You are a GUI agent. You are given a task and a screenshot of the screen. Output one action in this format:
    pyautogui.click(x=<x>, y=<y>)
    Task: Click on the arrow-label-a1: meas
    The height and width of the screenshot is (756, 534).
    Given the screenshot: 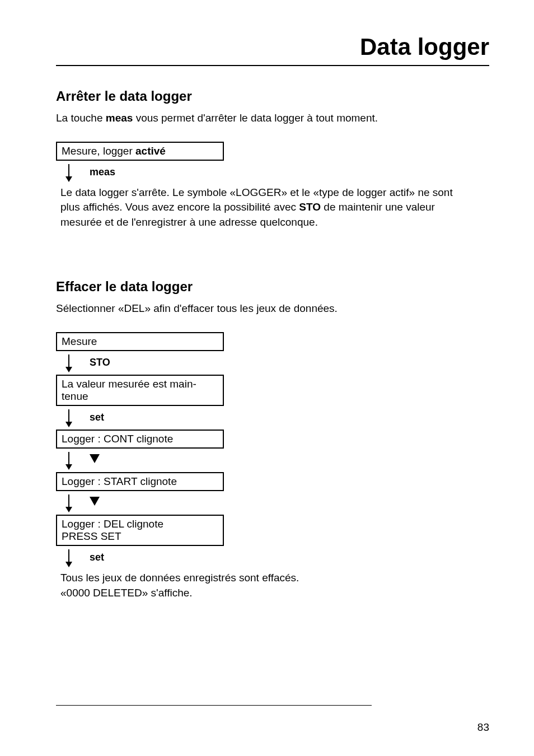 What is the action you would take?
    pyautogui.click(x=102, y=172)
    